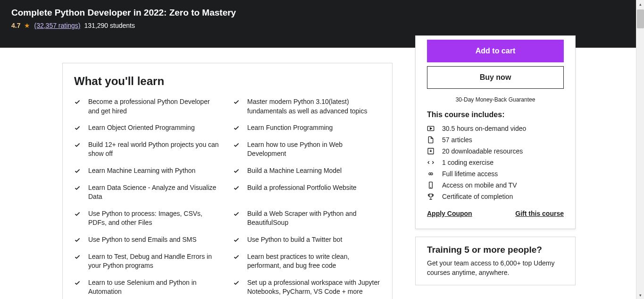  I want to click on infinity-icon, so click(431, 174).